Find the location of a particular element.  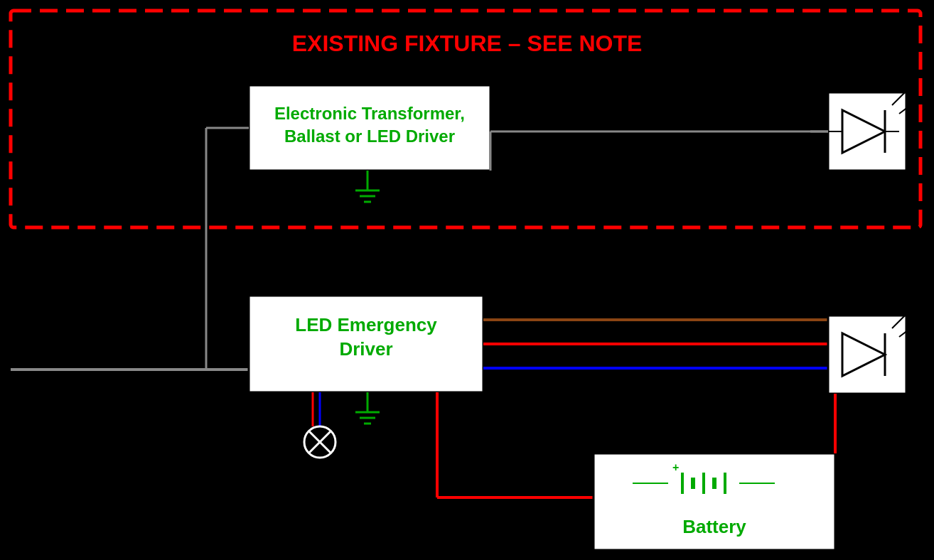

svg-text: Driver is located at coordinates (365, 349).